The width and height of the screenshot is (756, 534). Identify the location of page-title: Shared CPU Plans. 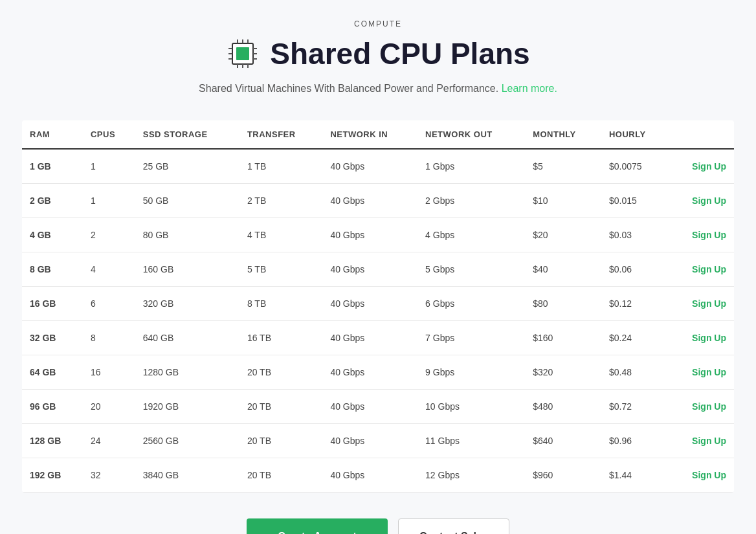
(400, 54).